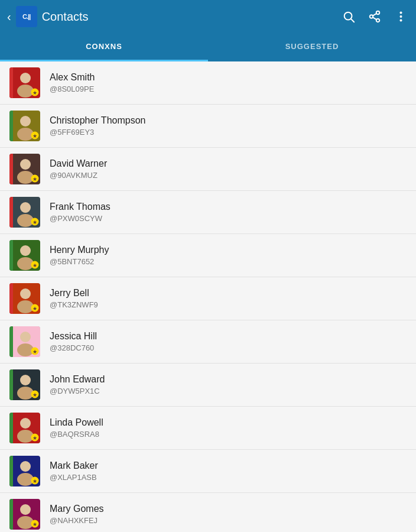 The image size is (416, 532). What do you see at coordinates (228, 342) in the screenshot?
I see `contact-info: Jessica Hill @328DC760` at bounding box center [228, 342].